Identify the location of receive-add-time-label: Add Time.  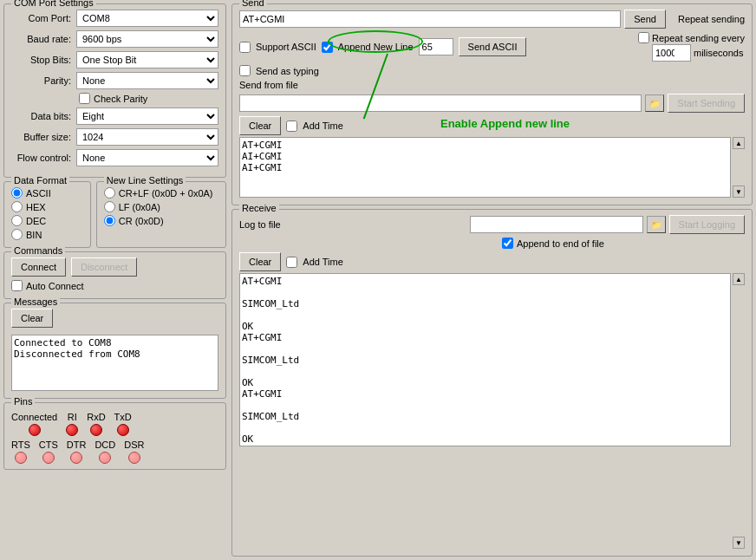
(323, 262).